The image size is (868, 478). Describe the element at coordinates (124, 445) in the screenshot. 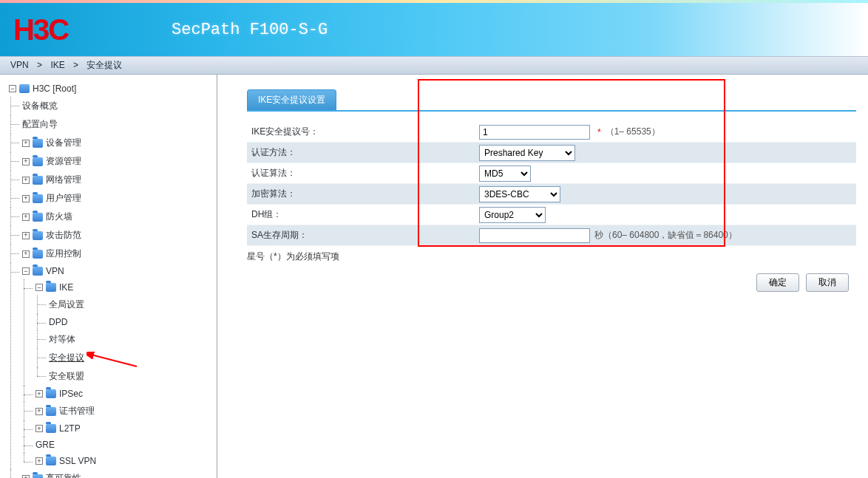

I see `tree-leaf: GRE` at that location.